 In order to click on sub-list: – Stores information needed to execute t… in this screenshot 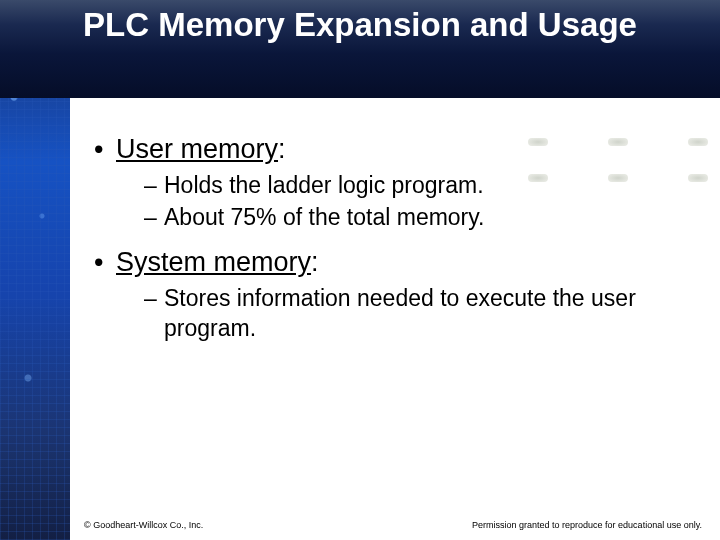, I will do `click(432, 314)`.